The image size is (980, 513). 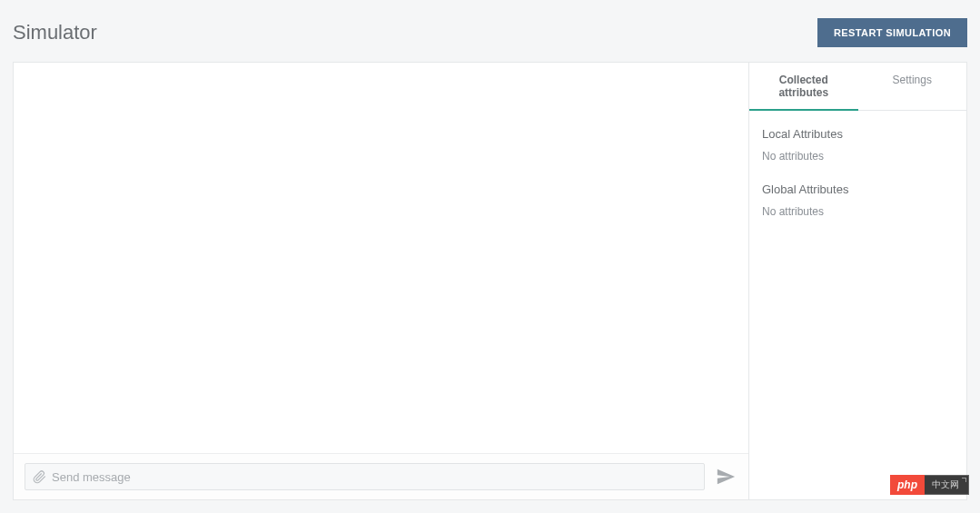 I want to click on page-title: Simulator, so click(x=54, y=33).